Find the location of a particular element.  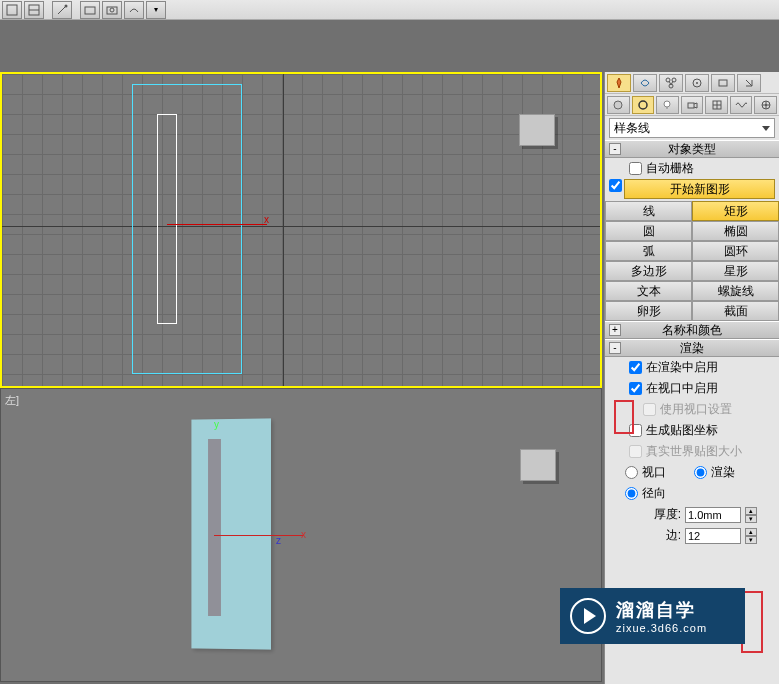

button-label: 螺旋线 is located at coordinates (736, 292).